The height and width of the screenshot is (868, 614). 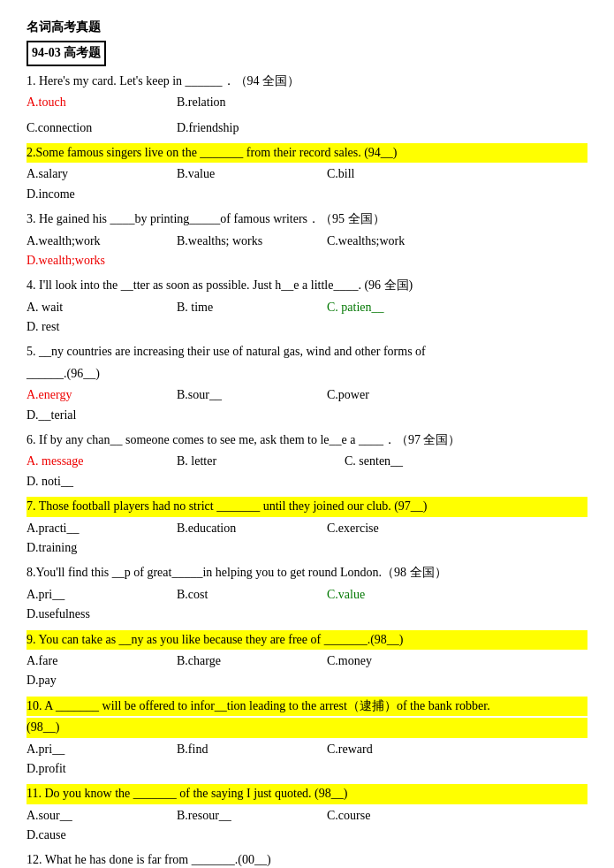 I want to click on q4-text: 4. I'll look into the __tter as soon as …, so click(x=307, y=286).